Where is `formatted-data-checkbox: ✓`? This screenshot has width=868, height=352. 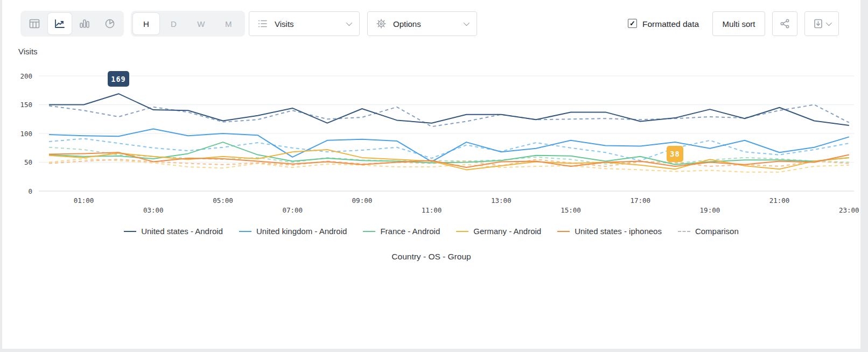 formatted-data-checkbox: ✓ is located at coordinates (632, 24).